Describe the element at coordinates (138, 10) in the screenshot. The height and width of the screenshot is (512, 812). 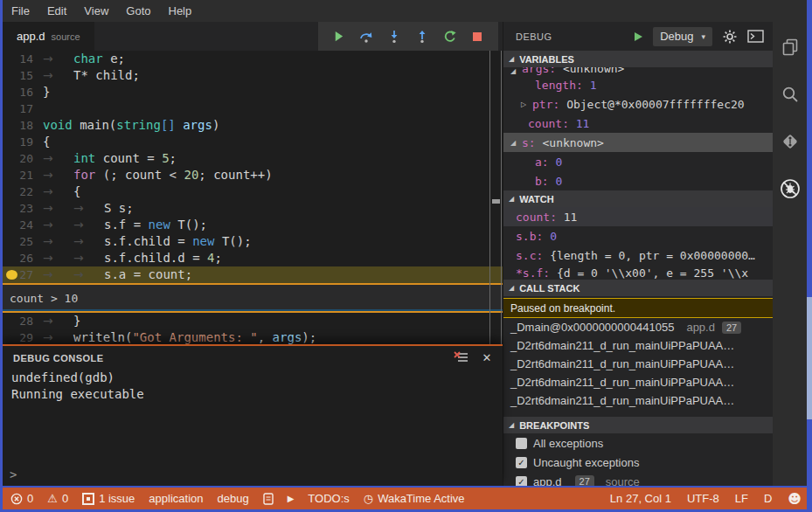
I see `menu-goto: Goto` at that location.